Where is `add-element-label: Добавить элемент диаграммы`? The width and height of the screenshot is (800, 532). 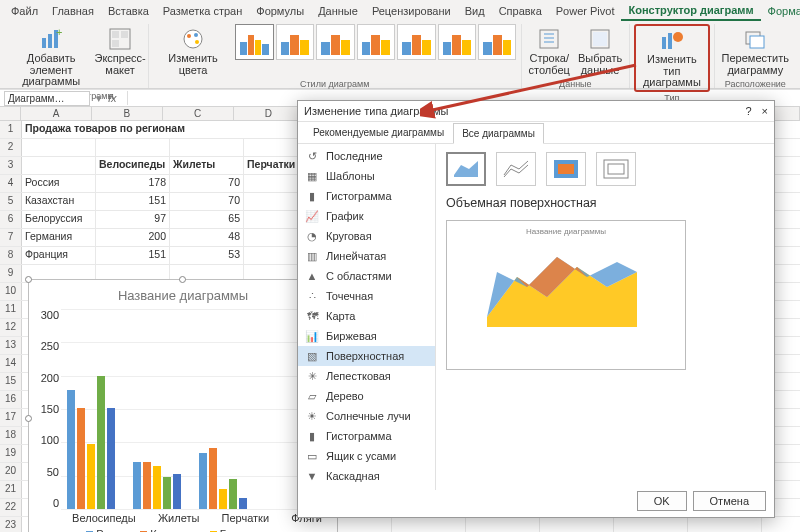
add-element-label: Добавить элемент диаграммы is located at coordinates (51, 70).